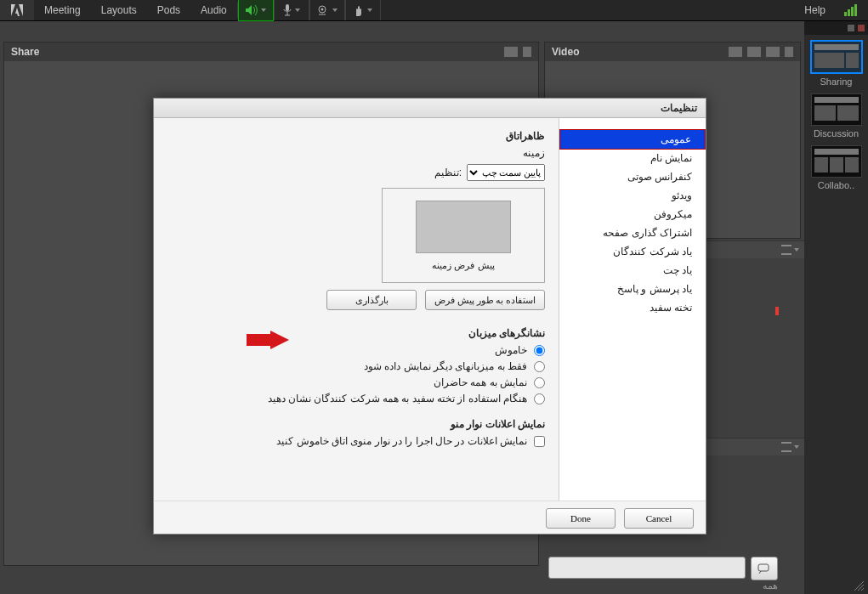 Image resolution: width=868 pixels, height=594 pixels. What do you see at coordinates (581, 518) in the screenshot?
I see `done-button: Done` at bounding box center [581, 518].